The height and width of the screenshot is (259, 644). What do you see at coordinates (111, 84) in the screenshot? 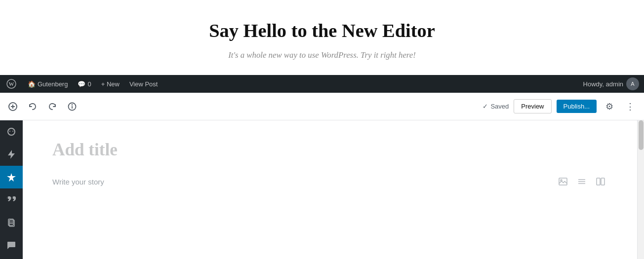
I see `new-label: + New` at bounding box center [111, 84].